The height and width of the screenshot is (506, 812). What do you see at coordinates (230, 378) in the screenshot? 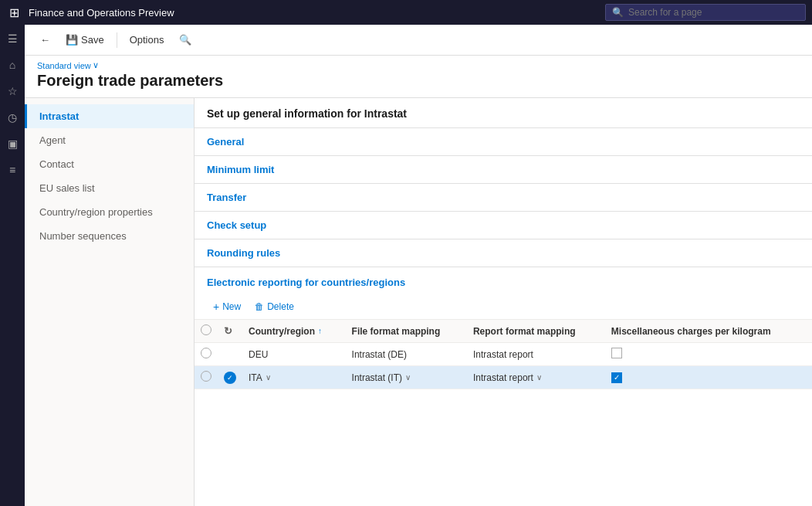
I see `row-active-indicator-cell` at bounding box center [230, 378].